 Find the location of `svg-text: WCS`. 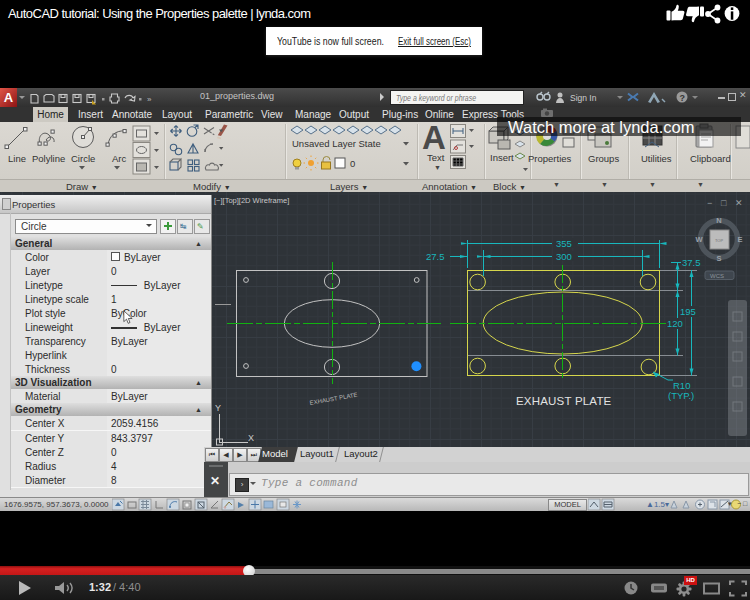

svg-text: WCS is located at coordinates (717, 276).